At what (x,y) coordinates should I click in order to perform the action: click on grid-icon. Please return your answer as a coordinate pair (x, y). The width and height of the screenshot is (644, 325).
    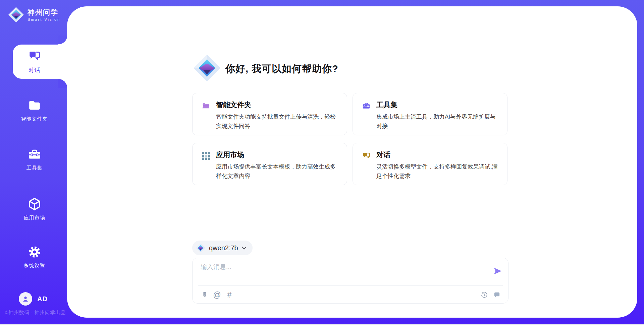
    Looking at the image, I should click on (206, 156).